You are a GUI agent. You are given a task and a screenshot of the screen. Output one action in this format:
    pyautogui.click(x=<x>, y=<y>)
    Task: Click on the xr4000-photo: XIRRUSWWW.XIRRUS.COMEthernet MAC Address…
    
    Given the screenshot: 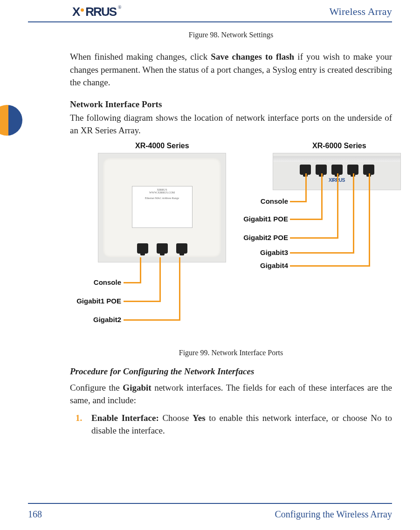 What is the action you would take?
    pyautogui.click(x=162, y=208)
    